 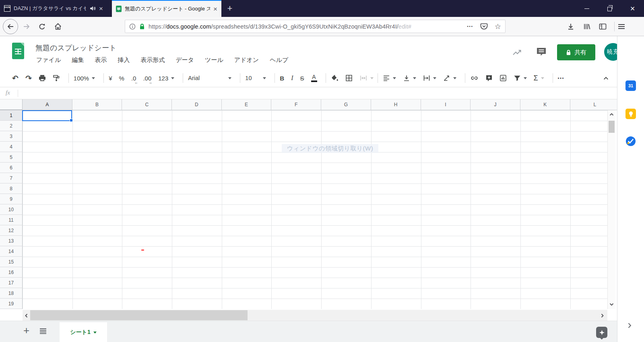 I want to click on pocket-icon, so click(x=484, y=27).